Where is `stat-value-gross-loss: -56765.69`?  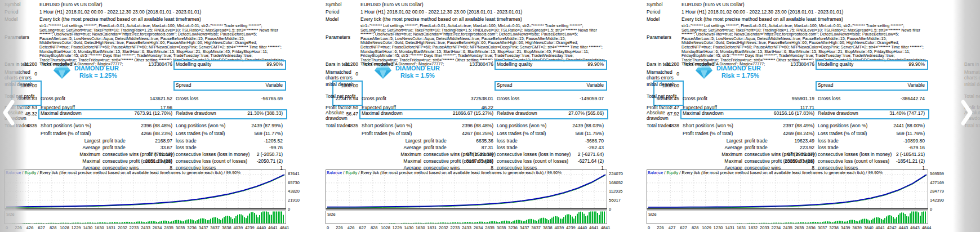
stat-value-gross-loss: -56765.69 is located at coordinates (245, 99).